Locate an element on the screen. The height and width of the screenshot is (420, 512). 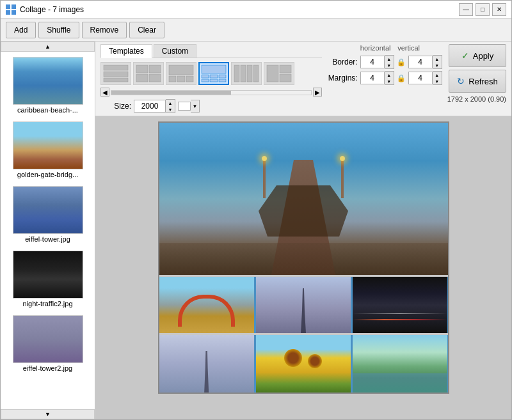
shuffle-button: Shuffle is located at coordinates (59, 30).